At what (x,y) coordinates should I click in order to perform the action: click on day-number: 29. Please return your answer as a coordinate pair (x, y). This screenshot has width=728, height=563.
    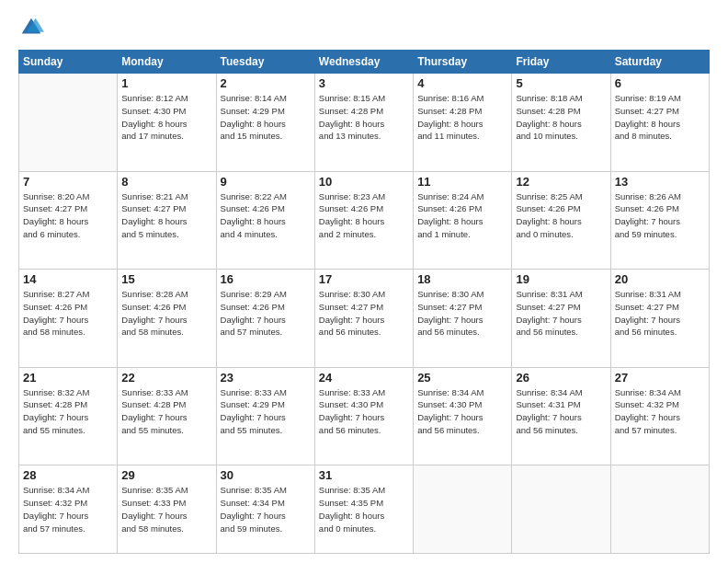
    Looking at the image, I should click on (166, 475).